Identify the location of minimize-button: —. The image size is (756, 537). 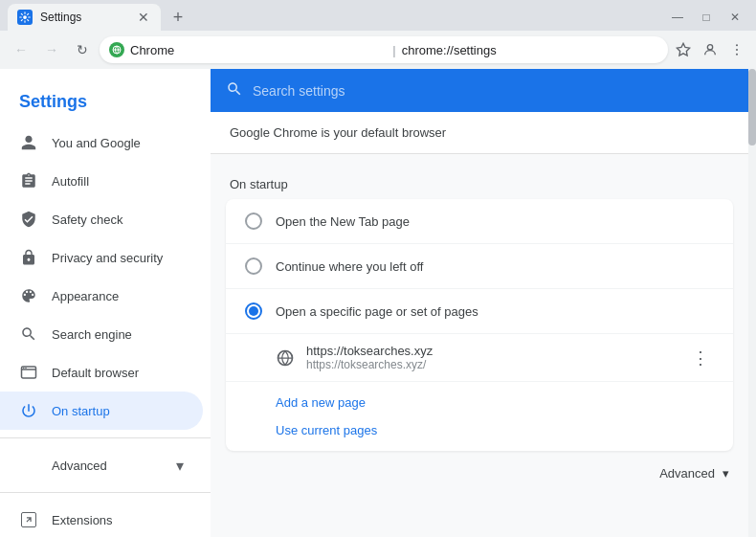
(678, 17).